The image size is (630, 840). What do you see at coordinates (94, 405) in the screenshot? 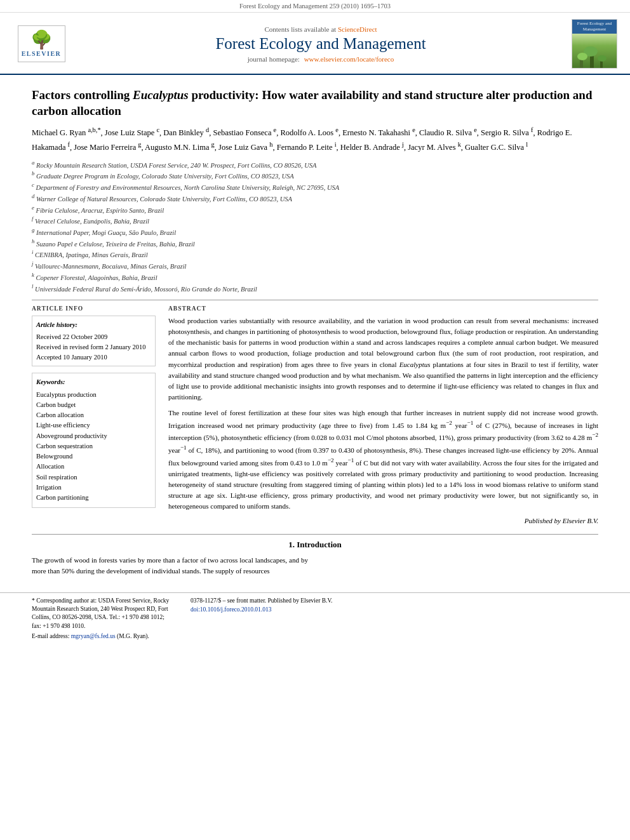
I see `kw-carbon-budget: Carbon budget` at bounding box center [94, 405].